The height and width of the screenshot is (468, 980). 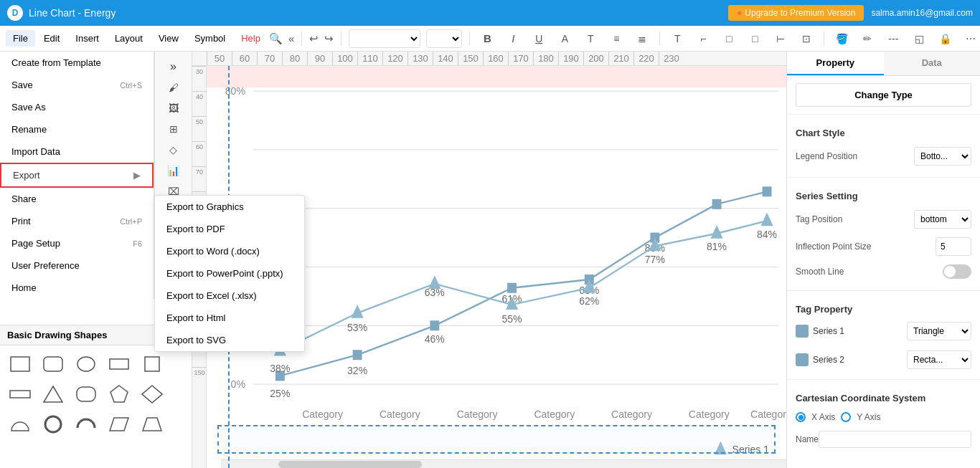 I want to click on bold-button: B, so click(x=487, y=39).